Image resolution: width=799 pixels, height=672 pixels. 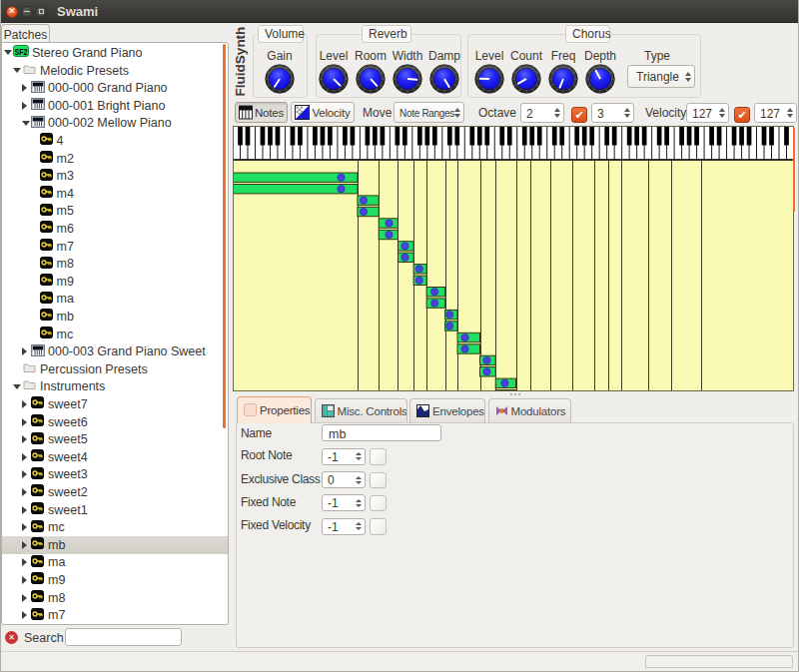 I want to click on tab-patches: Patches, so click(x=26, y=34).